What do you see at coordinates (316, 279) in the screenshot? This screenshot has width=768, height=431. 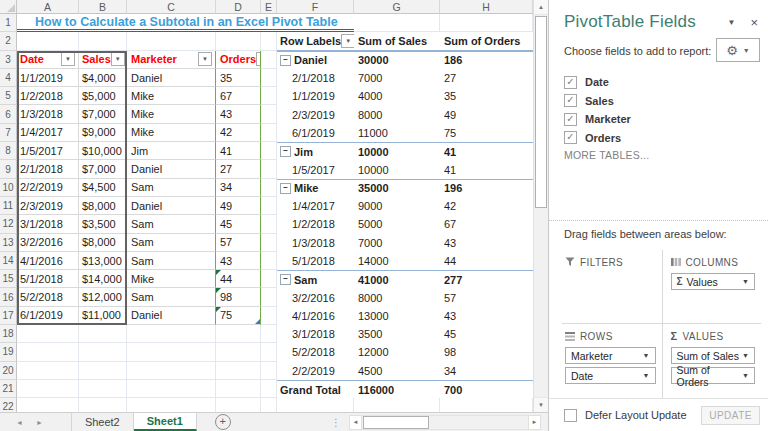 I see `cell-F15: −Sam` at bounding box center [316, 279].